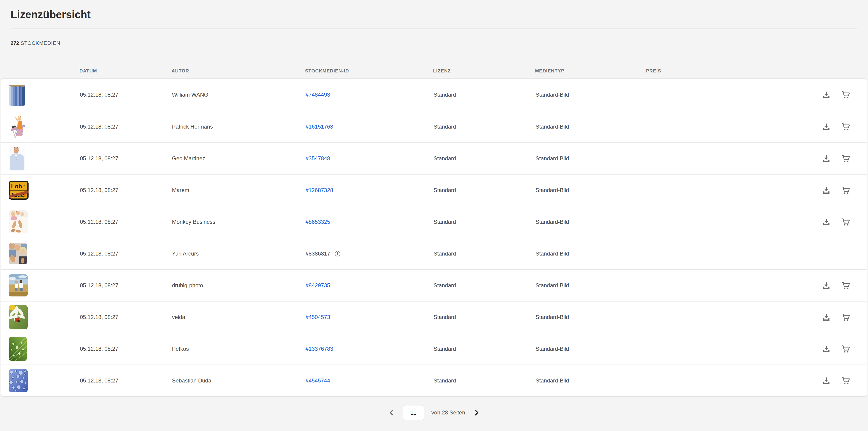 The image size is (868, 431). What do you see at coordinates (434, 349) in the screenshot?
I see `table-row: 05.12.18, 08:27 Pefkos #13376783 Standar…` at bounding box center [434, 349].